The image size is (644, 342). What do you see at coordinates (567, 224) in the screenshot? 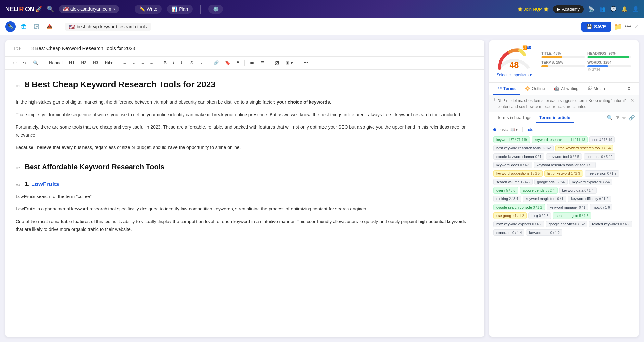
I see `keyword-tag: google analytics0 / 1-2` at bounding box center [567, 224].